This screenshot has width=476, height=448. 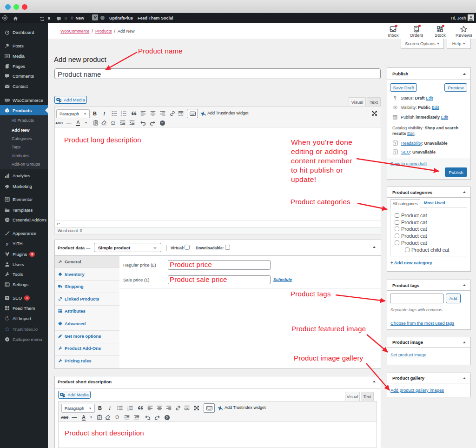 What do you see at coordinates (7, 220) in the screenshot?
I see `svg-text: EA` at bounding box center [7, 220].